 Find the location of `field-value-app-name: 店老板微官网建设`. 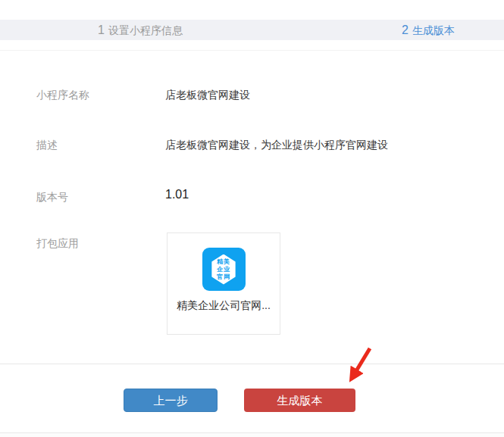

field-value-app-name: 店老板微官网建设 is located at coordinates (208, 95).